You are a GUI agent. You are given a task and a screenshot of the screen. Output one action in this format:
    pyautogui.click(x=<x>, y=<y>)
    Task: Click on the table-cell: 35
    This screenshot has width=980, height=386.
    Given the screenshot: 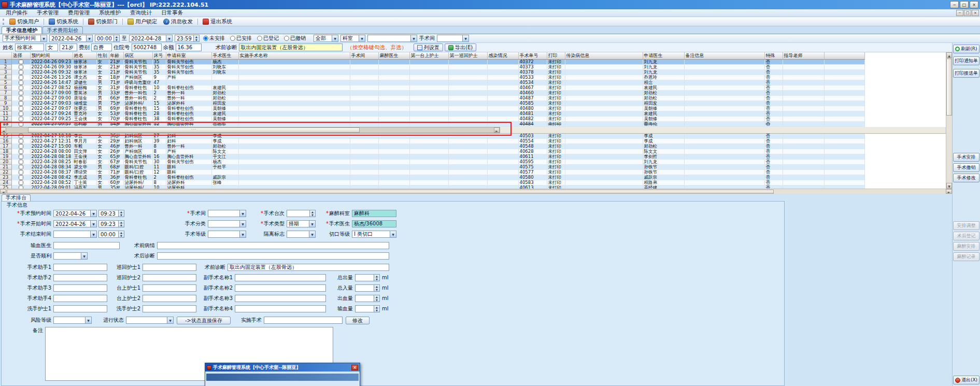 What is the action you would take?
    pyautogui.click(x=159, y=73)
    